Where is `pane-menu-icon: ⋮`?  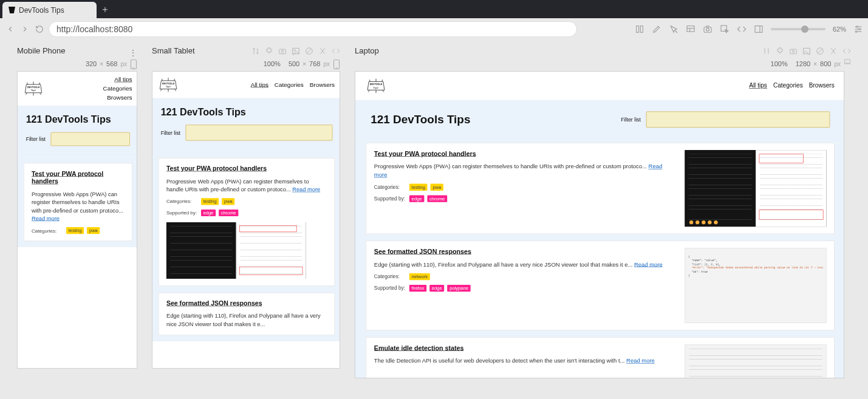
pane-menu-icon: ⋮ is located at coordinates (133, 53).